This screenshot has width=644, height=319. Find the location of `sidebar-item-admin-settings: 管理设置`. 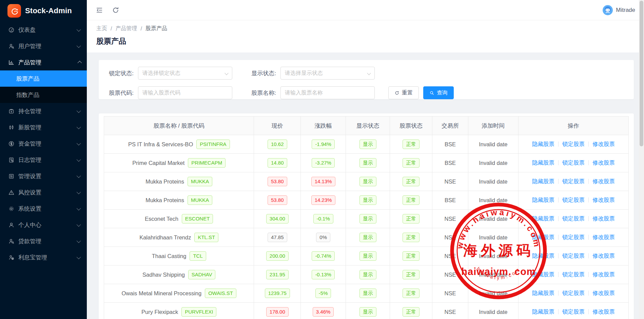

sidebar-item-admin-settings: 管理设置 is located at coordinates (43, 176).